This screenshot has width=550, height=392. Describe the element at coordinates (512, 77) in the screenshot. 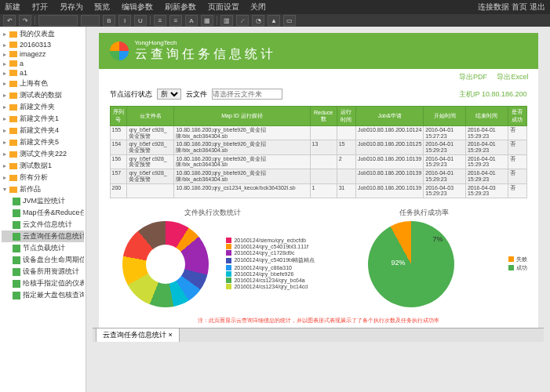

I see `export-excel: 导出Excel` at that location.